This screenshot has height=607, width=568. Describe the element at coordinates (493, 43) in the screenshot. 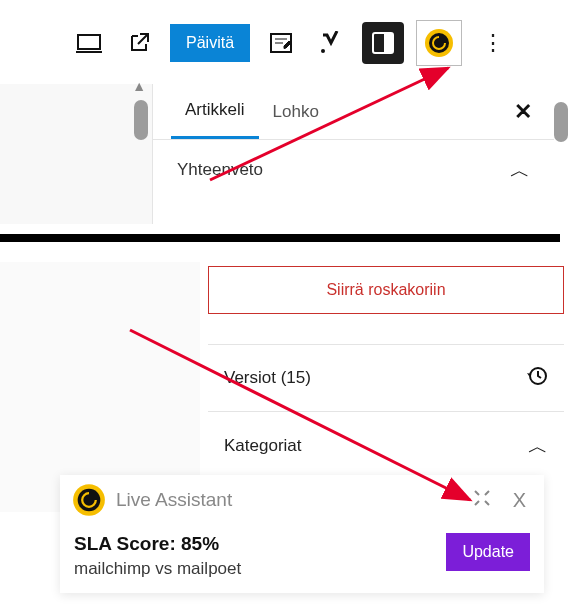

I see `more-menu-button: ⋮` at that location.